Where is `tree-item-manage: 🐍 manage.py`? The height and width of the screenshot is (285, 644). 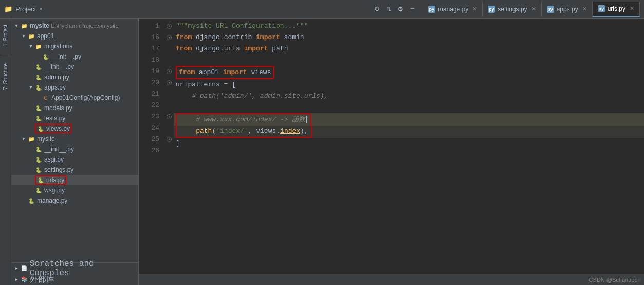
tree-item-manage: 🐍 manage.py is located at coordinates (75, 201).